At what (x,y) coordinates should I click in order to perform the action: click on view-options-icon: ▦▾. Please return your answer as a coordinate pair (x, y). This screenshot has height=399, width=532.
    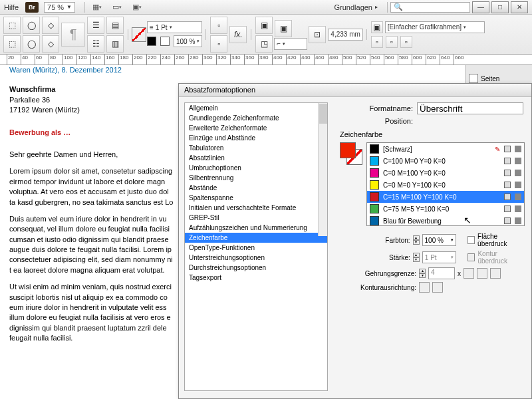
    Looking at the image, I should click on (97, 7).